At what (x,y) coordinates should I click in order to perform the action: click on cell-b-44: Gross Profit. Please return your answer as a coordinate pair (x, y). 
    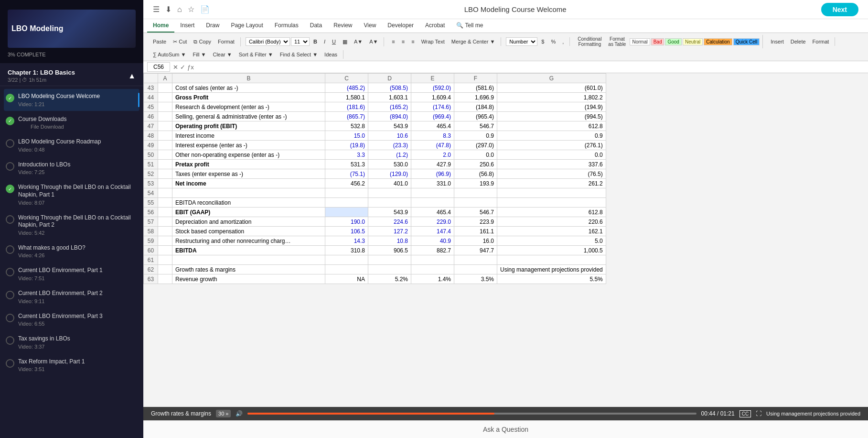
    Looking at the image, I should click on (249, 98).